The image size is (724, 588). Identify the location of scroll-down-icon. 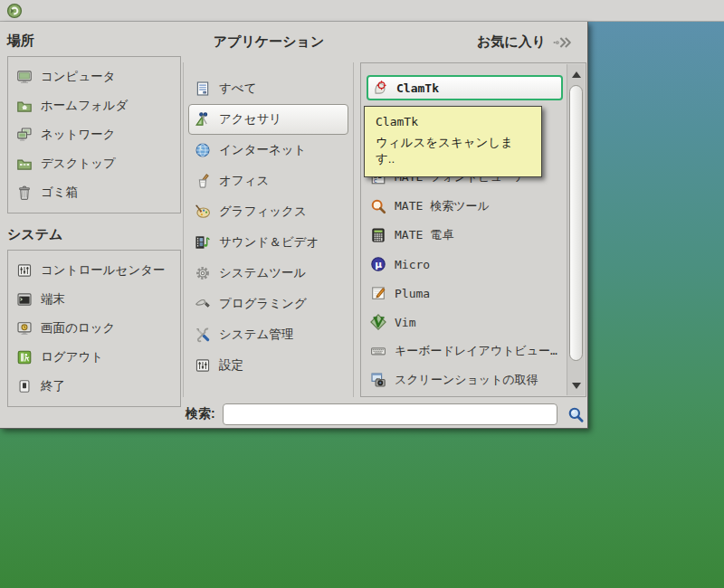
(576, 385).